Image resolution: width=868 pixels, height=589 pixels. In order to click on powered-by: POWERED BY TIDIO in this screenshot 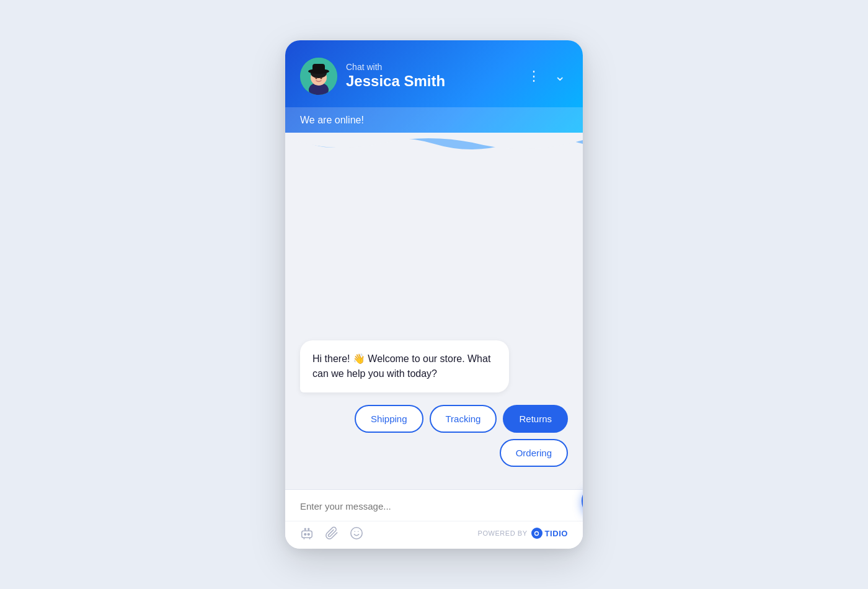, I will do `click(523, 533)`.